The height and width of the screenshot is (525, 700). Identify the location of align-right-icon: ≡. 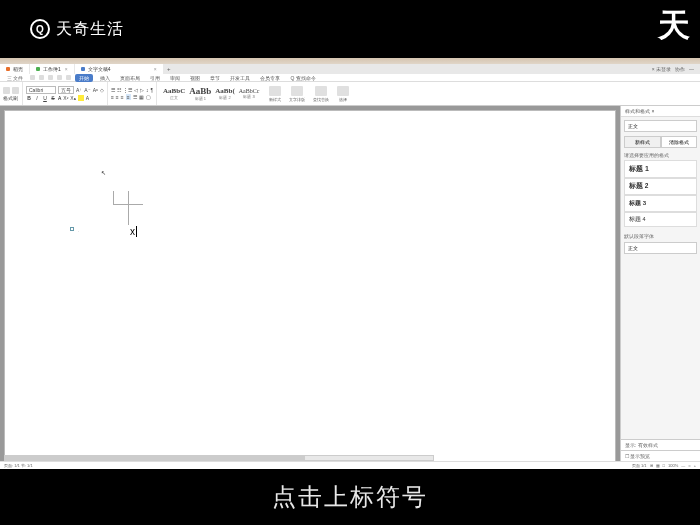
(122, 97).